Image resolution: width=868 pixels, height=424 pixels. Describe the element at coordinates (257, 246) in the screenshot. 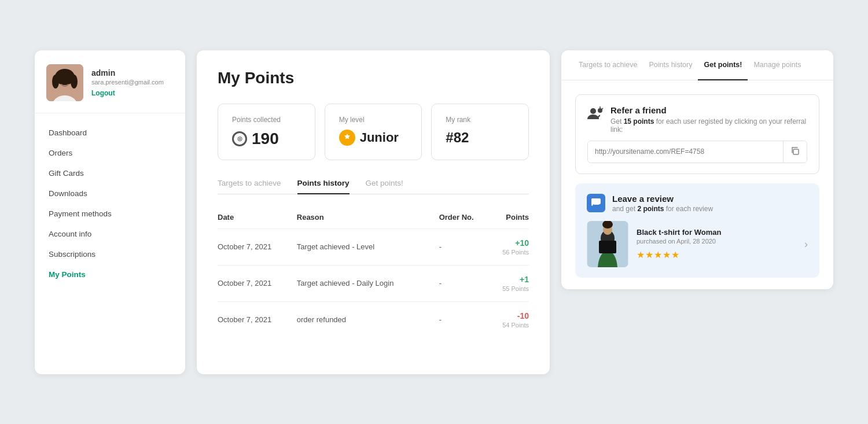

I see `row1-date: October 7, 2021` at that location.